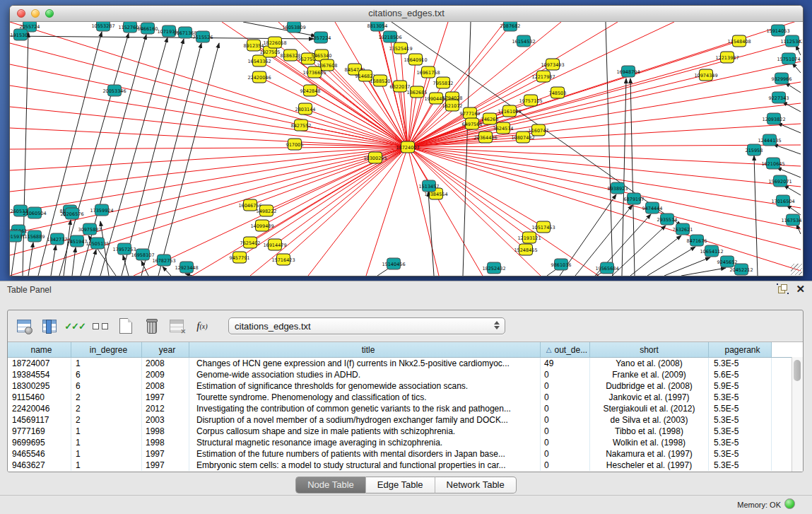  I want to click on graph-node: 7632621, so click(683, 229).